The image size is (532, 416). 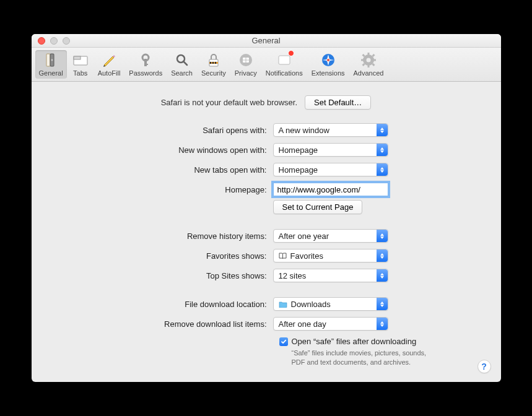 I want to click on toolbar-tab-extensions: Extensions, so click(x=328, y=64).